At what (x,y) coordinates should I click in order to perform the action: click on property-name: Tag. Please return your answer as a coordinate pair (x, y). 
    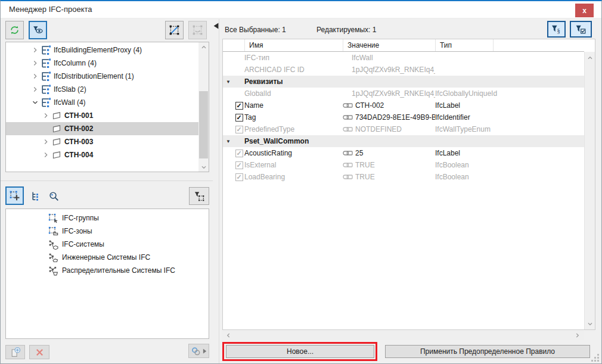
    Looking at the image, I should click on (293, 117).